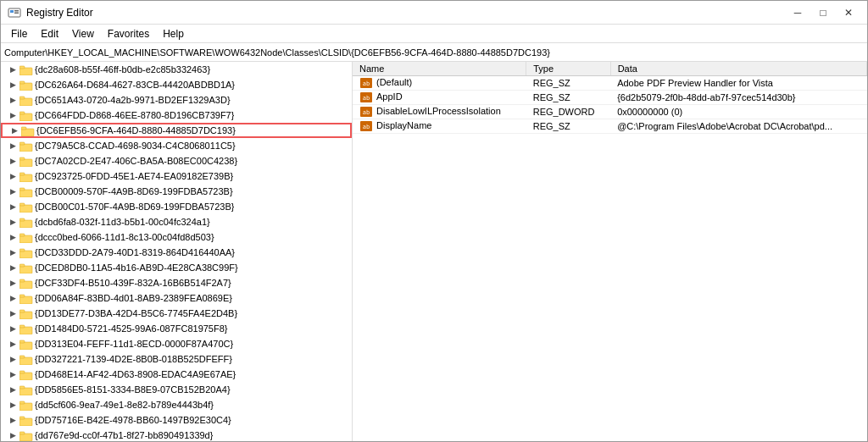 This screenshot has width=868, height=442. What do you see at coordinates (176, 329) in the screenshot?
I see `tree-item: ▶ {DD1484D0-5721-4525-99A6-087FC81975F8}` at bounding box center [176, 329].